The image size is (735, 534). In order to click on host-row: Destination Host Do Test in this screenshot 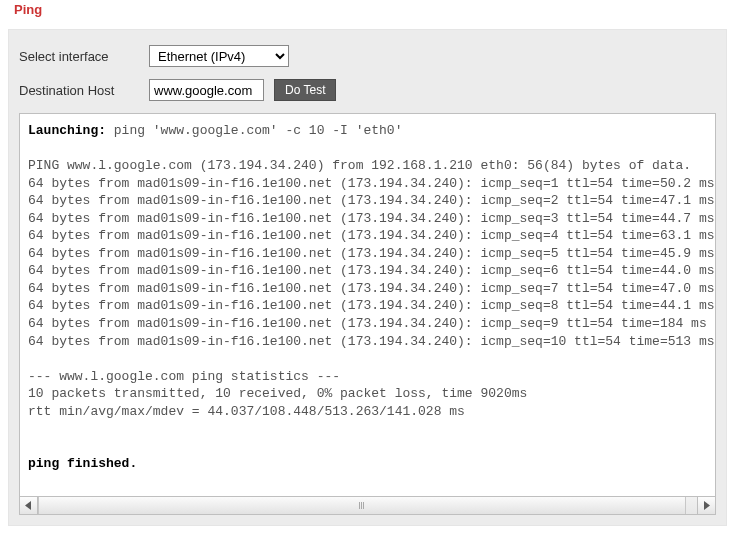, I will do `click(368, 90)`.